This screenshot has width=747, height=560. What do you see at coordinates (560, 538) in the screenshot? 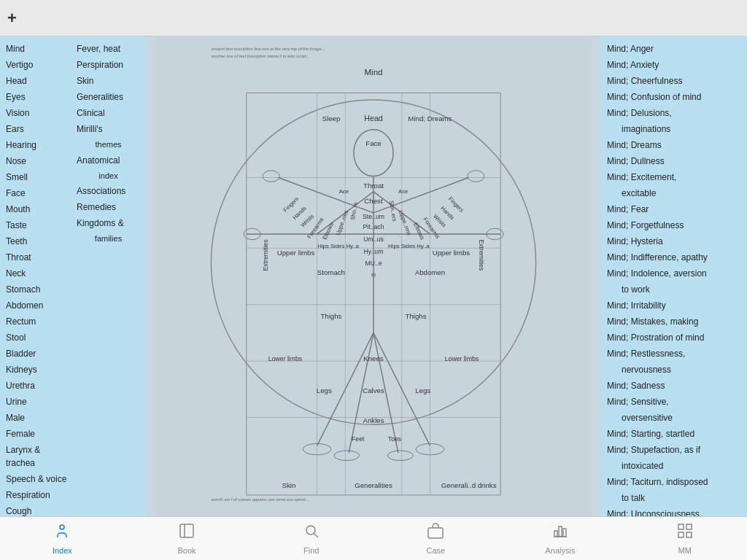
I see `tab-analysis: Analysis` at bounding box center [560, 538].